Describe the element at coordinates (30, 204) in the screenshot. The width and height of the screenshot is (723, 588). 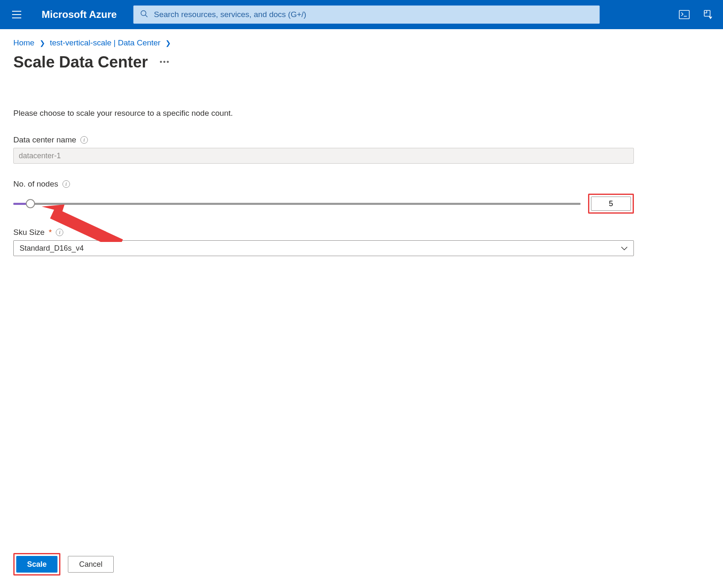
I see `slider-thumb` at that location.